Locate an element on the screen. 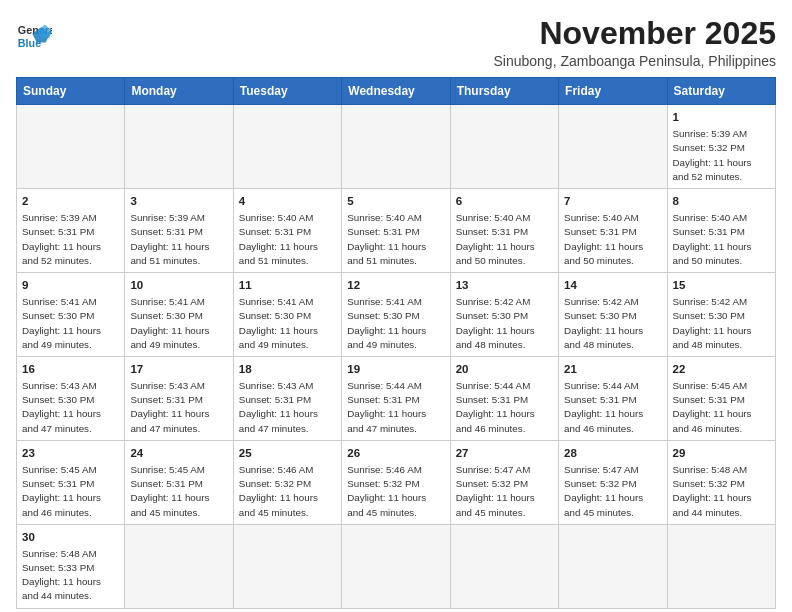 The image size is (792, 612). calendar-week-4: 16Sunrise: 5:43 AM Sunset: 5:30 PM Dayli… is located at coordinates (396, 398).